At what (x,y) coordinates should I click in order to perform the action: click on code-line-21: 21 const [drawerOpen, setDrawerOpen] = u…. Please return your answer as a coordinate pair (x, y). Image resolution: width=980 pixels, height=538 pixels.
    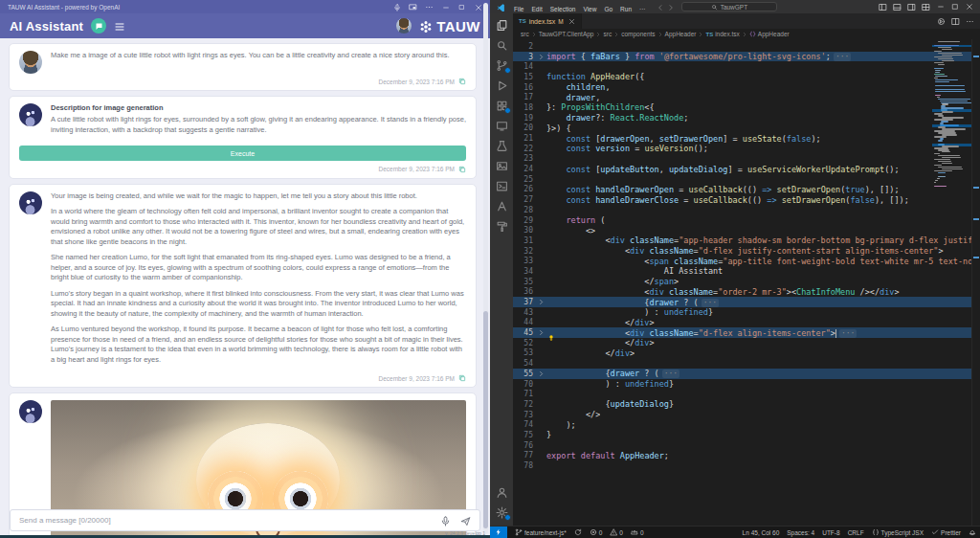
    Looking at the image, I should click on (746, 138).